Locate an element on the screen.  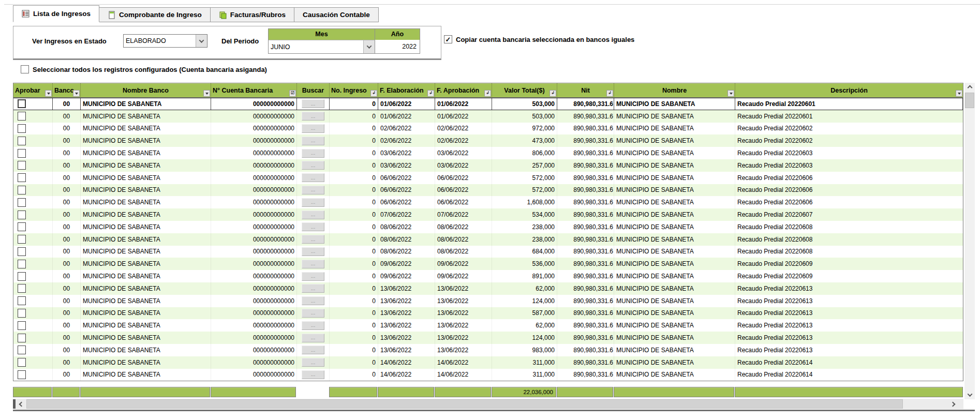
vertical-scrollbar is located at coordinates (970, 241).